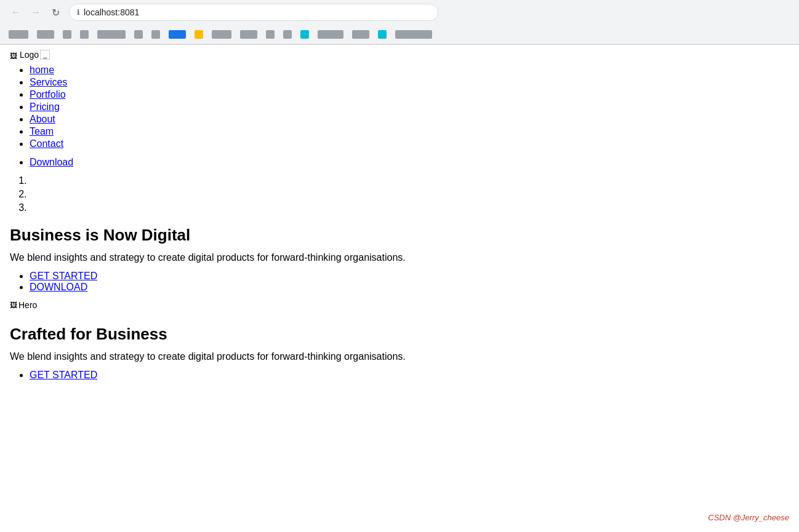 The width and height of the screenshot is (799, 532). What do you see at coordinates (42, 70) in the screenshot?
I see `nav-link-home: home` at bounding box center [42, 70].